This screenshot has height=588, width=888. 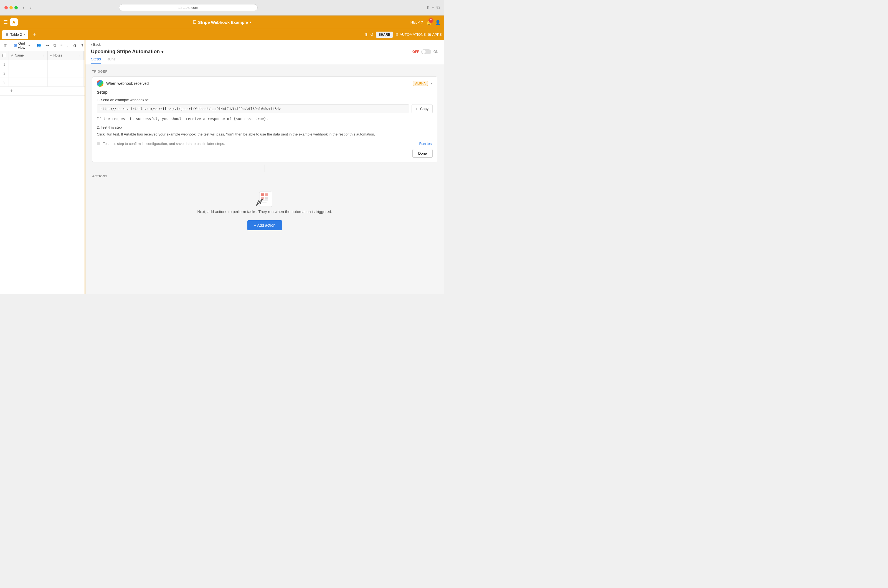 I want to click on test-status-dot, so click(x=98, y=143).